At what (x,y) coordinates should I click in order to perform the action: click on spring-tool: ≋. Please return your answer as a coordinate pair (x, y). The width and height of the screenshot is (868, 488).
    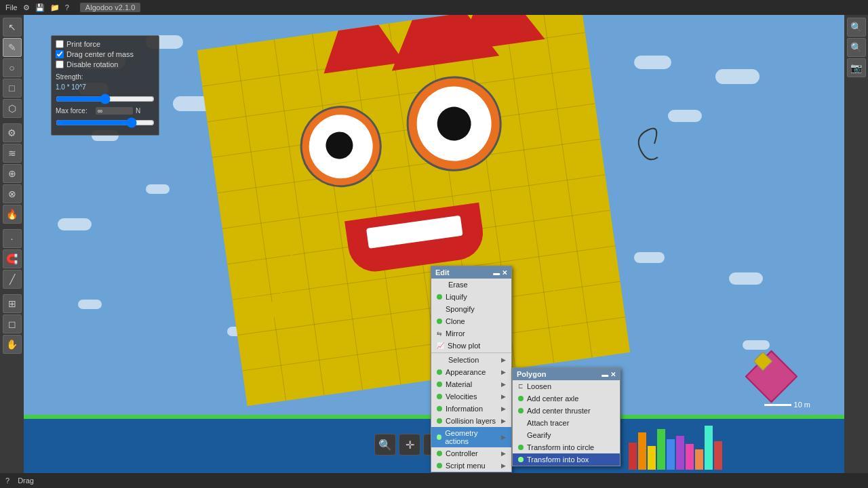
    Looking at the image, I should click on (12, 153).